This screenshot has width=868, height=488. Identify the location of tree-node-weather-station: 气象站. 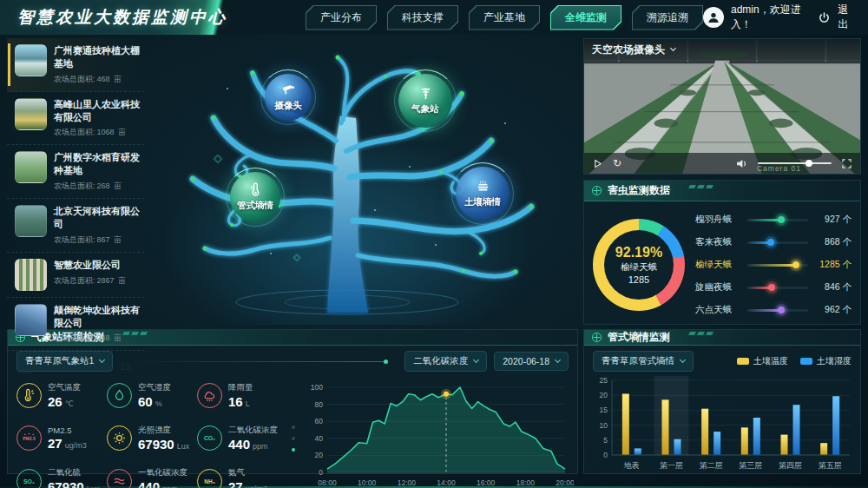
(425, 101).